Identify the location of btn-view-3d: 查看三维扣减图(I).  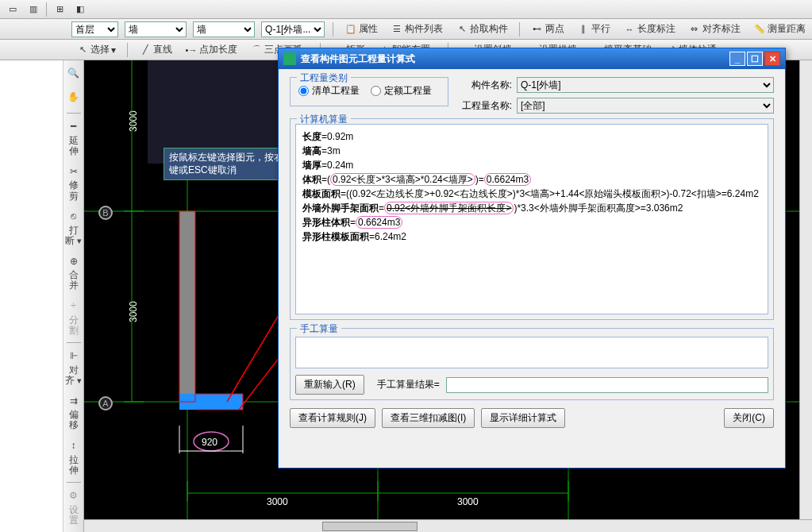
(429, 418).